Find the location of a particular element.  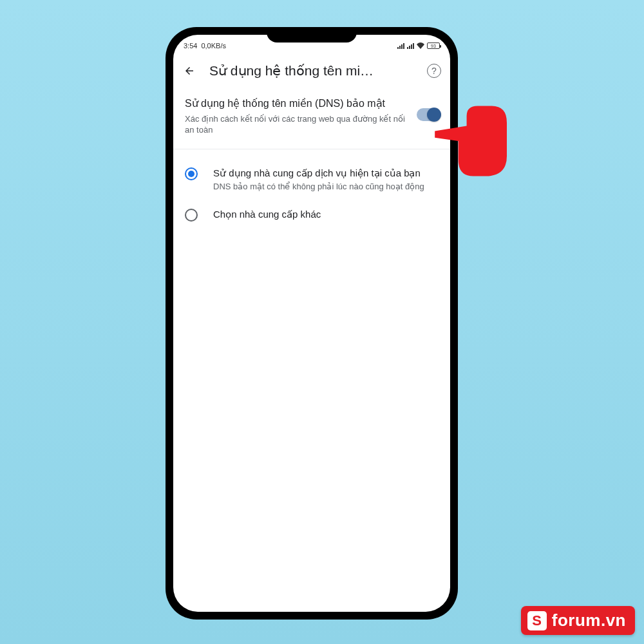

watermark-logo: S is located at coordinates (537, 621).